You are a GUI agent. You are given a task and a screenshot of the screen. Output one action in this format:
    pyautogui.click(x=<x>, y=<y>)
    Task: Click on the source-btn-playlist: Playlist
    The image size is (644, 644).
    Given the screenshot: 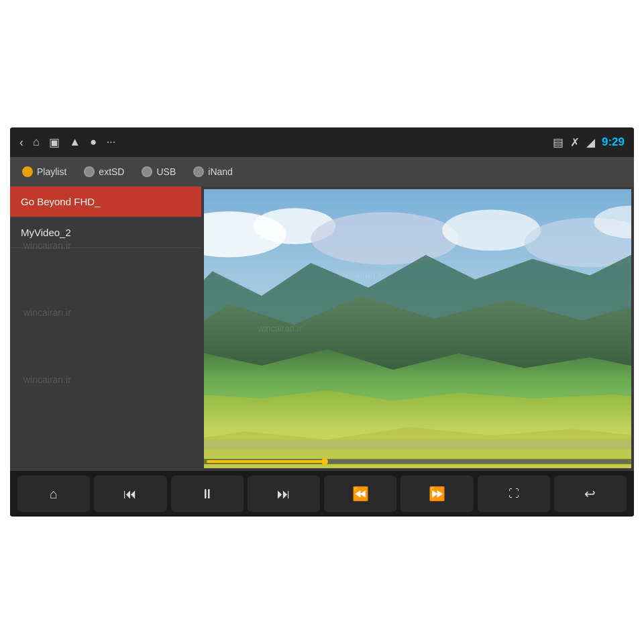 What is the action you would take?
    pyautogui.click(x=44, y=172)
    